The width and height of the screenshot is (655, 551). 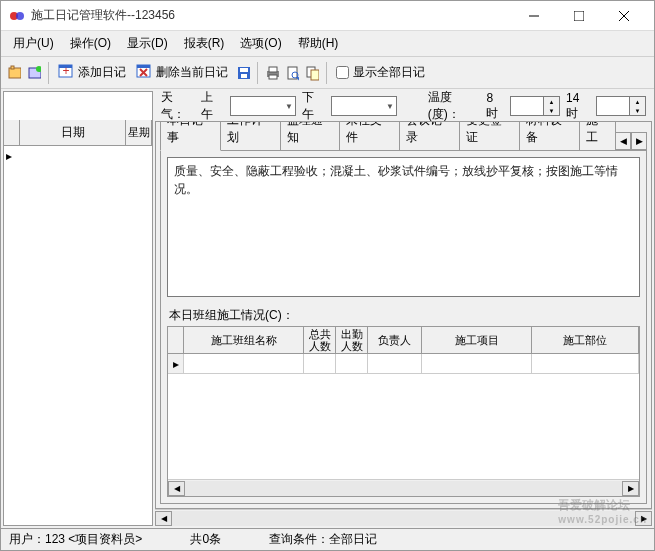 I want to click on titlebar: 施工日记管理软件--123456, so click(x=328, y=16).